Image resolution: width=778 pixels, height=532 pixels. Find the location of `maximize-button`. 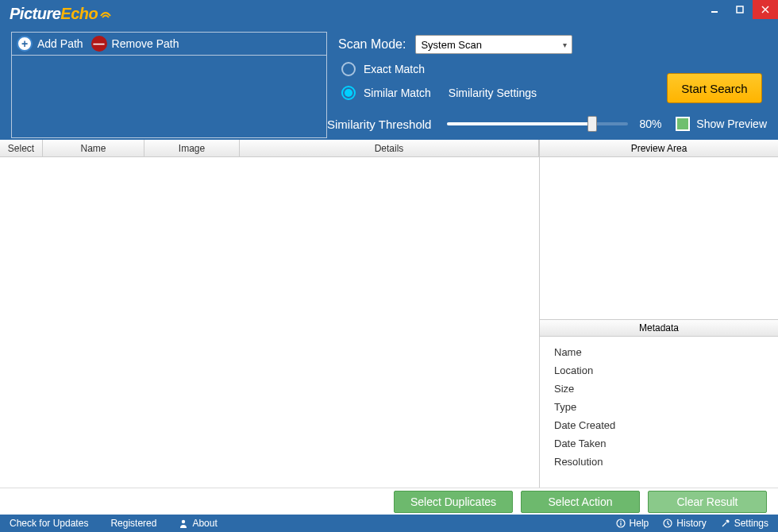

maximize-button is located at coordinates (740, 10).